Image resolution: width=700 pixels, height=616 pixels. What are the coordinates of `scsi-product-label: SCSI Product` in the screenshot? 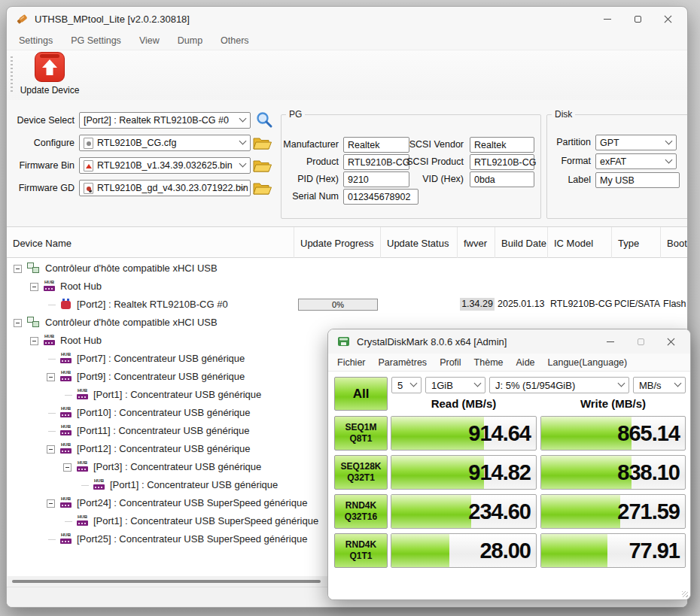 It's located at (406, 162).